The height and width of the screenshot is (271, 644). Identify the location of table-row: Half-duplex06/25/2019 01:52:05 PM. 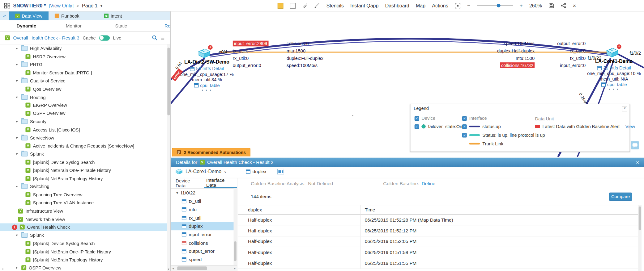
(438, 242).